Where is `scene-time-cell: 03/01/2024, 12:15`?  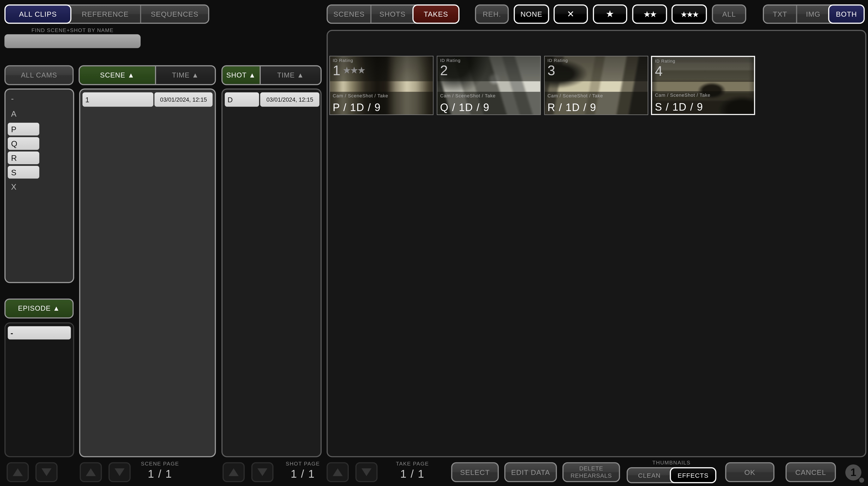
scene-time-cell: 03/01/2024, 12:15 is located at coordinates (184, 99).